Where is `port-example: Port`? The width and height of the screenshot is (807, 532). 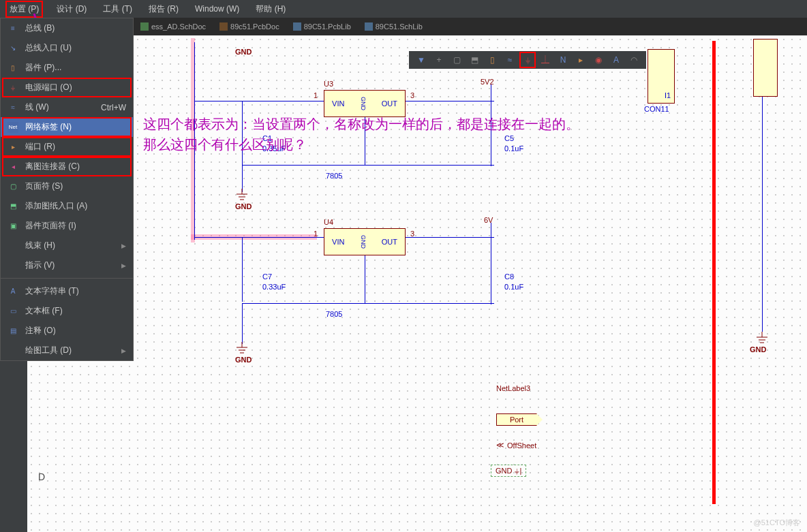
port-example: Port is located at coordinates (517, 420).